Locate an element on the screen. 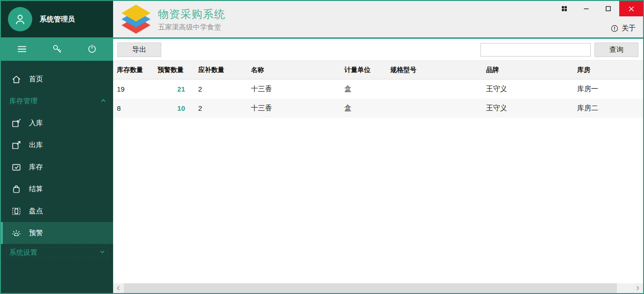 The height and width of the screenshot is (294, 644). hamburger-icon is located at coordinates (22, 49).